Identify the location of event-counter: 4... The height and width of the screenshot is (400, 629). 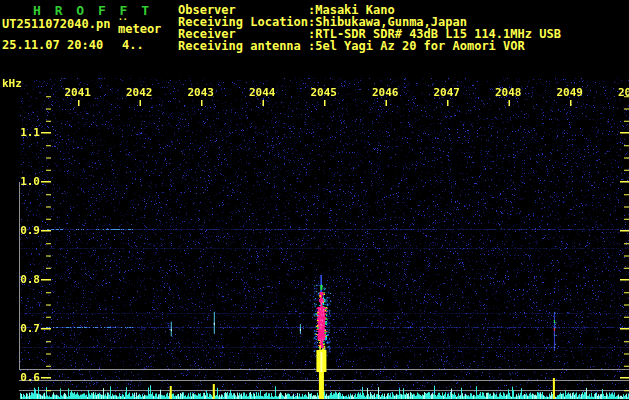
(133, 45).